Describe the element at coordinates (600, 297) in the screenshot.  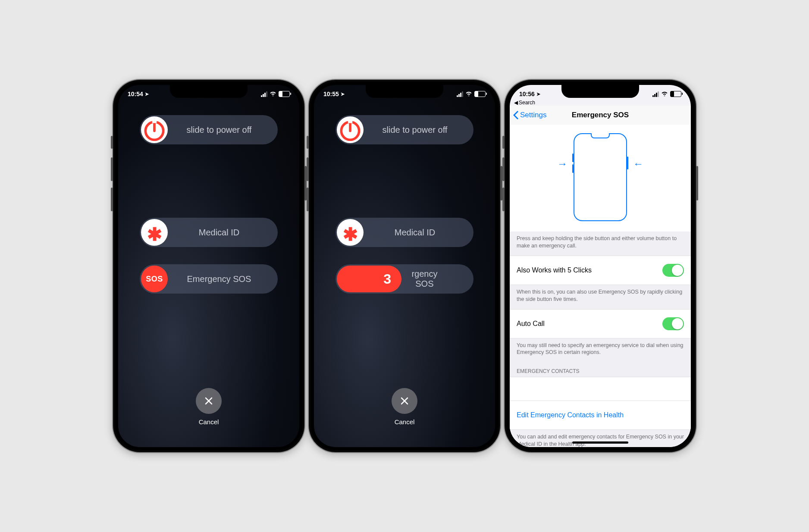
I see `five-clicks-footer: When this is on, you can also use Emerge…` at that location.